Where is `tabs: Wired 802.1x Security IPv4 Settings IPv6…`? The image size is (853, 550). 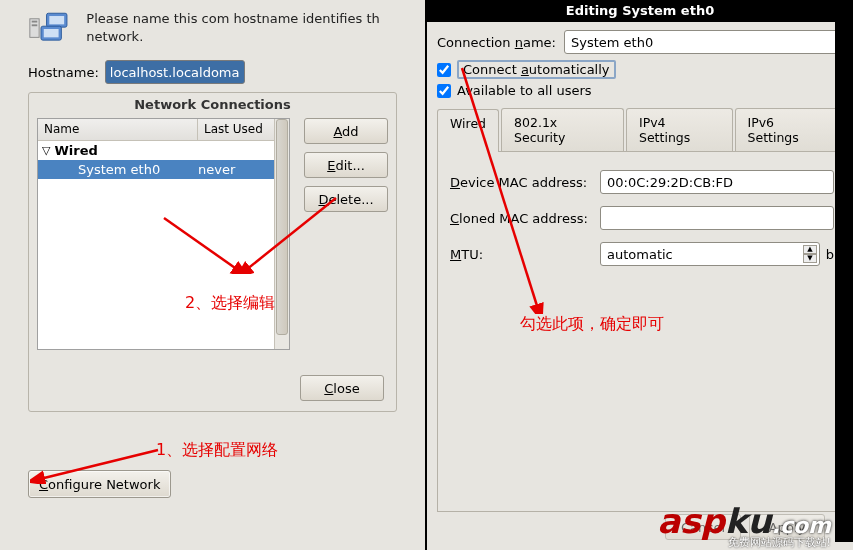
tabs: Wired 802.1x Security IPv4 Settings IPv6… is located at coordinates (640, 130).